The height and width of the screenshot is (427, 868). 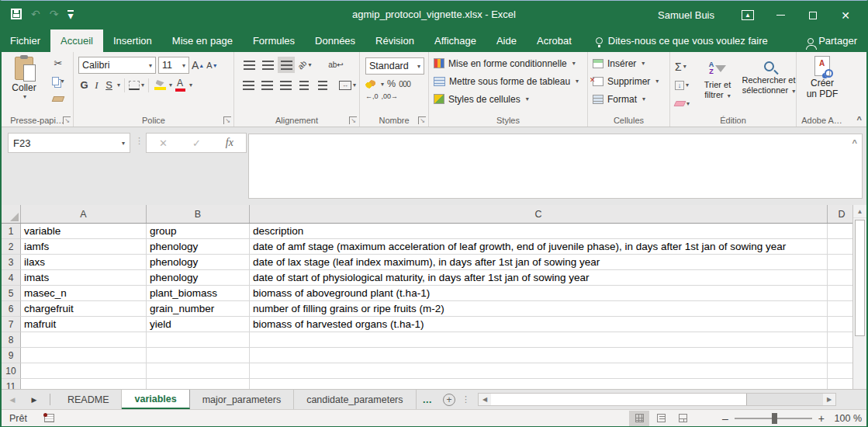 What do you see at coordinates (11, 384) in the screenshot?
I see `row-header: 11` at bounding box center [11, 384].